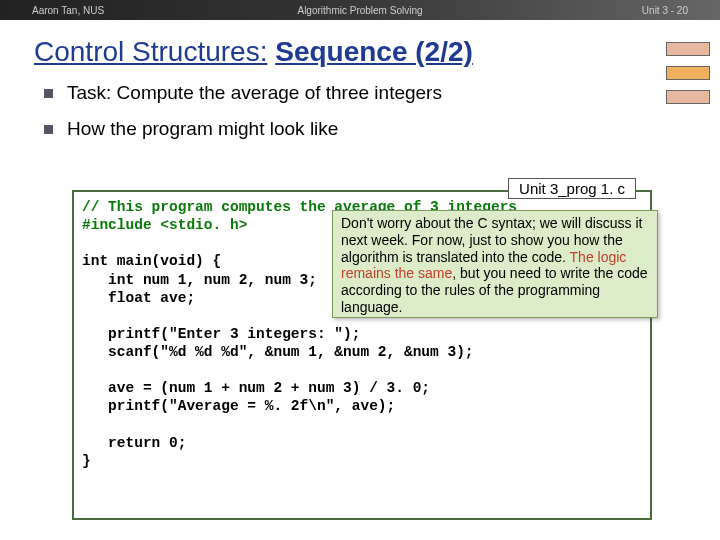 This screenshot has height=540, width=720. Describe the element at coordinates (152, 261) in the screenshot. I see `code-line: int main(void) {` at that location.